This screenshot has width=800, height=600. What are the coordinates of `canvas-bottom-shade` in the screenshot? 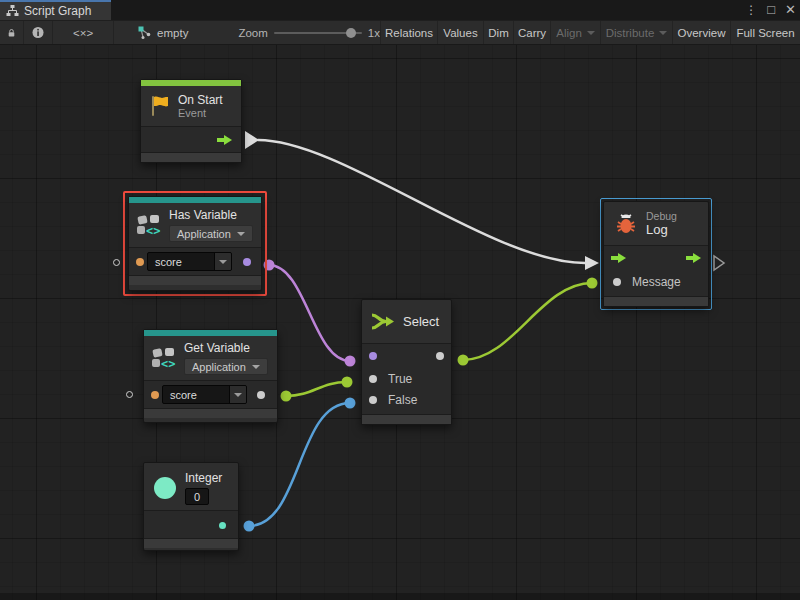 It's located at (400, 596).